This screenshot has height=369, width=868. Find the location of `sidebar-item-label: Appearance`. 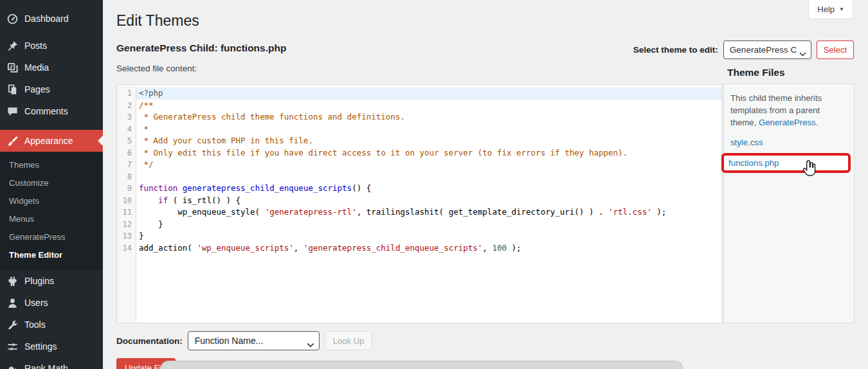

sidebar-item-label: Appearance is located at coordinates (49, 141).